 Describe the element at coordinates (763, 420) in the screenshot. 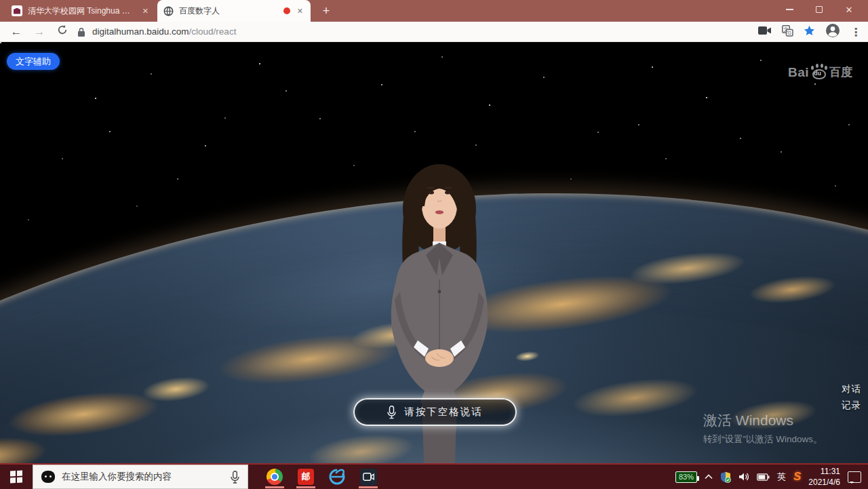

I see `watermark-line1: 激活 Windows` at that location.